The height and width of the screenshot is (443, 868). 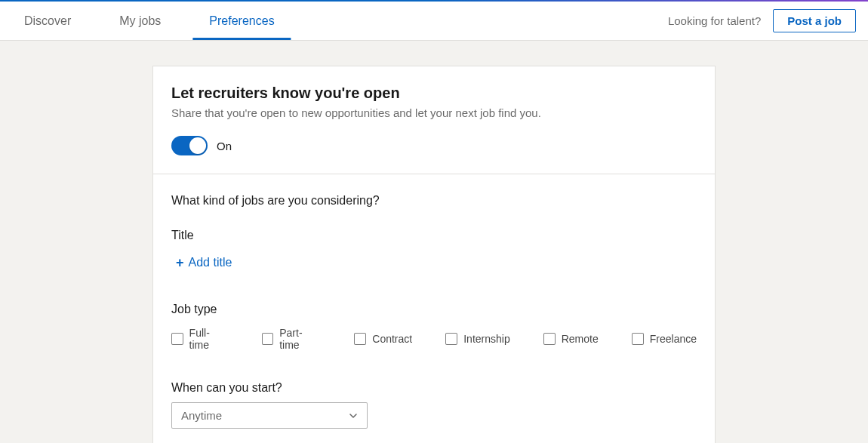 I want to click on nav-right: Looking for talent? Post a job, so click(x=762, y=21).